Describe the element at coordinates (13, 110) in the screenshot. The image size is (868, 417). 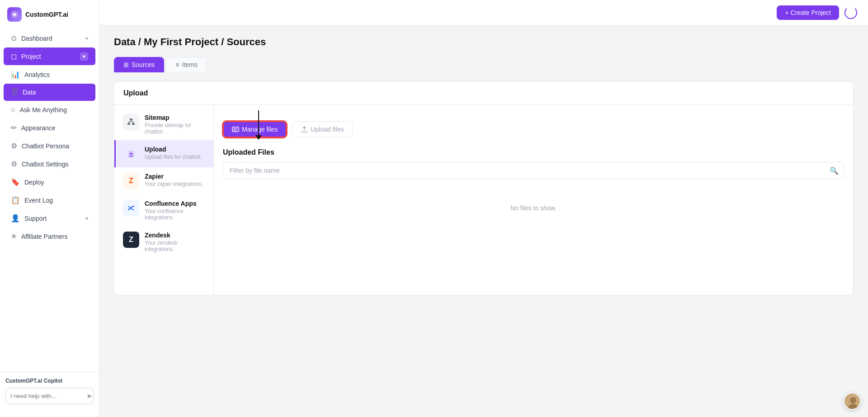
I see `ask-icon: ○` at that location.